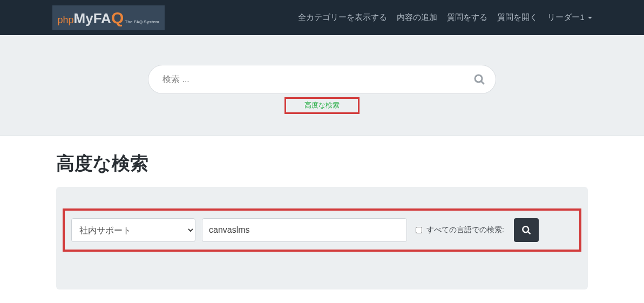 The width and height of the screenshot is (644, 303). Describe the element at coordinates (342, 17) in the screenshot. I see `nav-link-all-categories: 全カテゴリーを表示する` at that location.